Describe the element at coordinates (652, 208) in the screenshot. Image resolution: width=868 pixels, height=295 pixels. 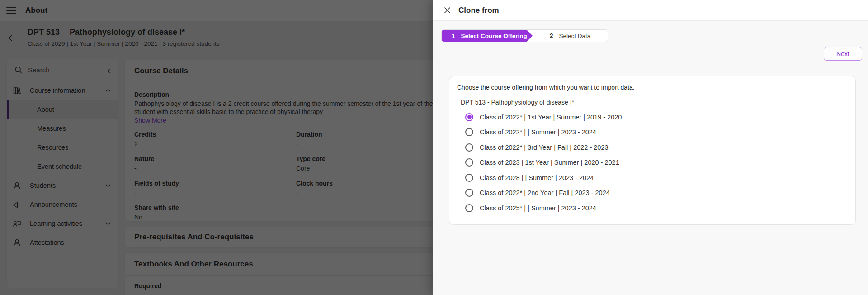
I see `course-offering-option: Class of 2025* | | Summer | 2023 - 2024` at that location.